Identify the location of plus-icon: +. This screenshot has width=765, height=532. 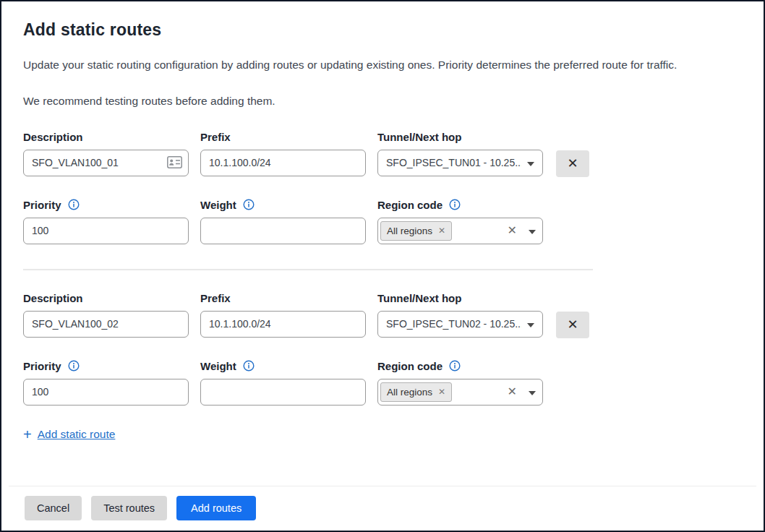
(27, 434).